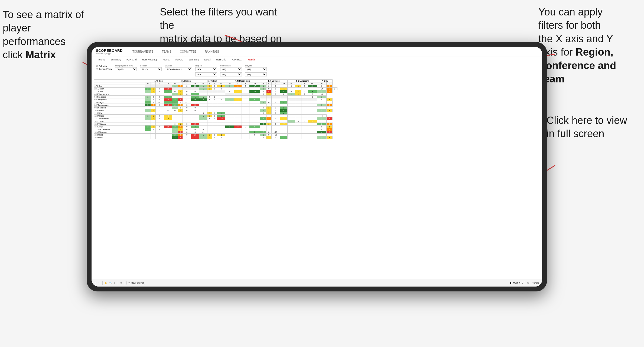 The image size is (644, 347). What do you see at coordinates (132, 60) in the screenshot?
I see `subnav-h2hgrid: H2H Grid` at bounding box center [132, 60].